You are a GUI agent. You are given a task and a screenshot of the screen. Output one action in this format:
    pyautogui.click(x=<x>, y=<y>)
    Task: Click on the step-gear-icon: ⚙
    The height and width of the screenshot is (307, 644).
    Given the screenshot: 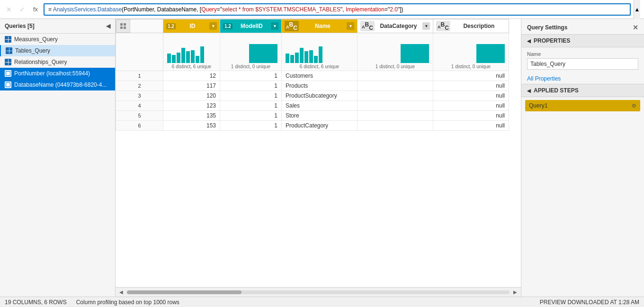 What is the action you would take?
    pyautogui.click(x=634, y=106)
    